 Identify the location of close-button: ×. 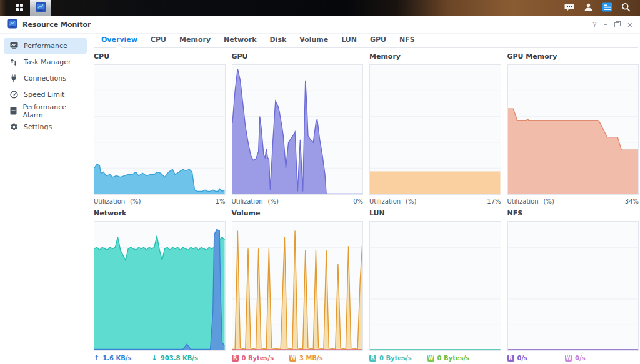
(630, 25).